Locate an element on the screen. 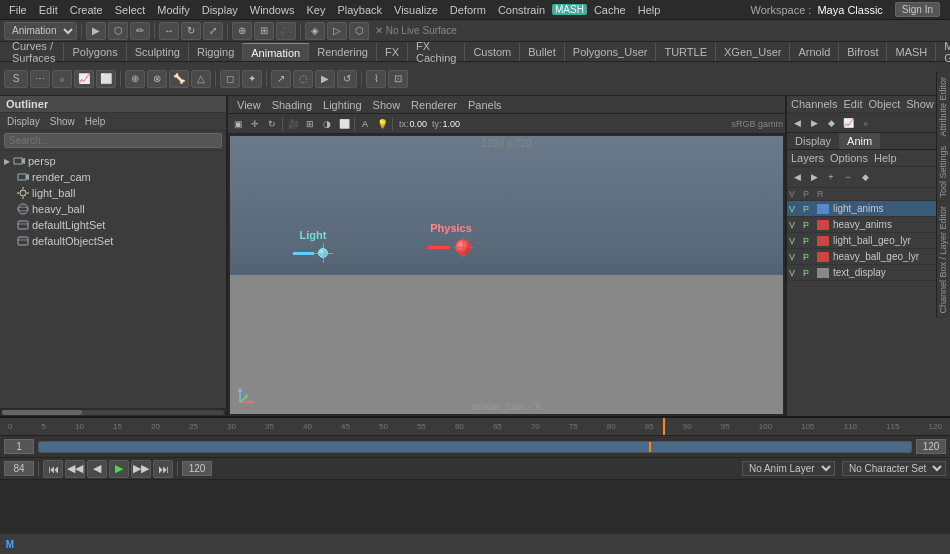 The width and height of the screenshot is (950, 554). layer-row: V P text_display is located at coordinates (868, 273).